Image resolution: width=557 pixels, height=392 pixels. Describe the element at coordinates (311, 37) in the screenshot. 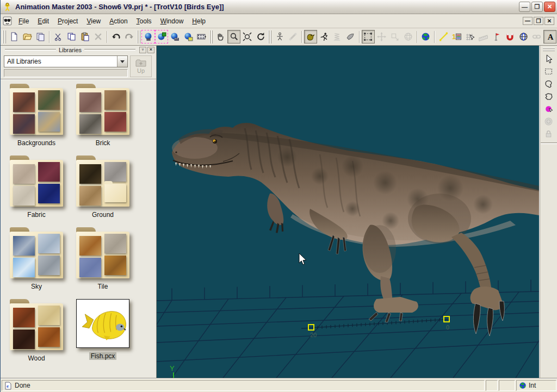

I see `skeletal-mode-button` at that location.